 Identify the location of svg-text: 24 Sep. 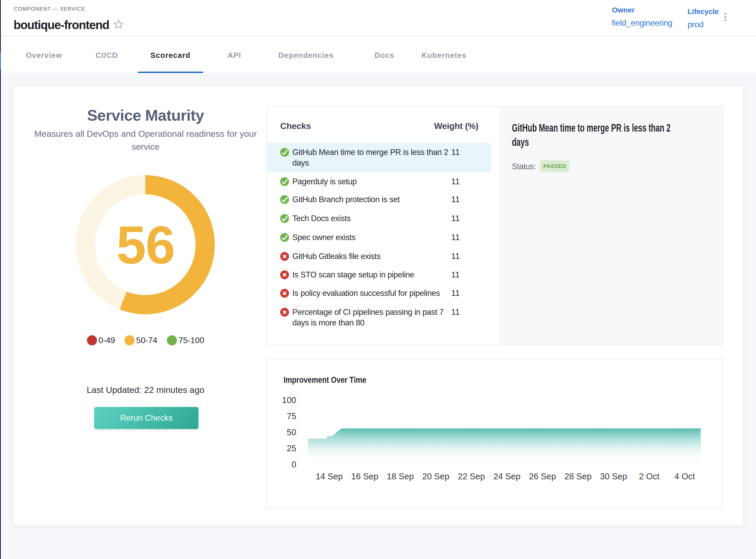
(507, 476).